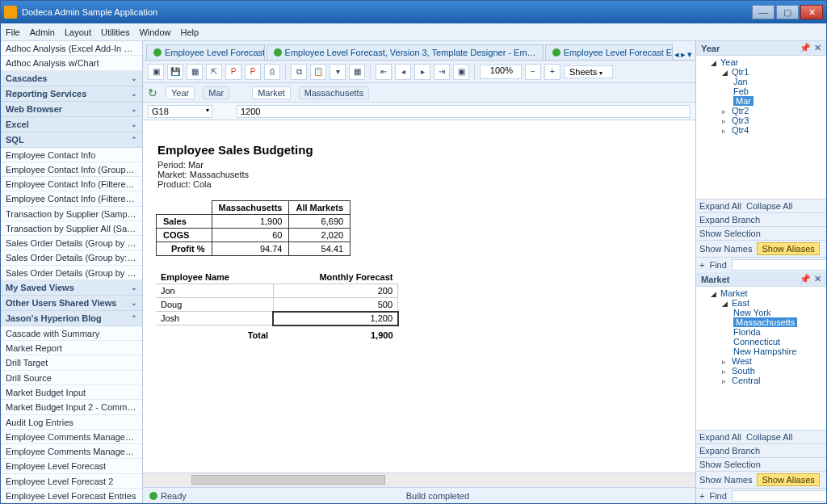 Image resolution: width=827 pixels, height=504 pixels. I want to click on tab-active: Employee Level Forecast Entries✕, so click(609, 52).